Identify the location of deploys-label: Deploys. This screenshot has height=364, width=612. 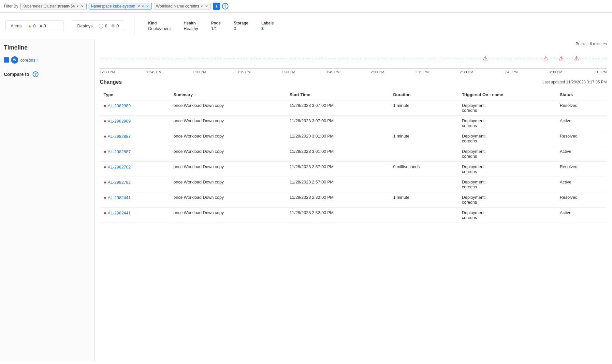
(85, 26).